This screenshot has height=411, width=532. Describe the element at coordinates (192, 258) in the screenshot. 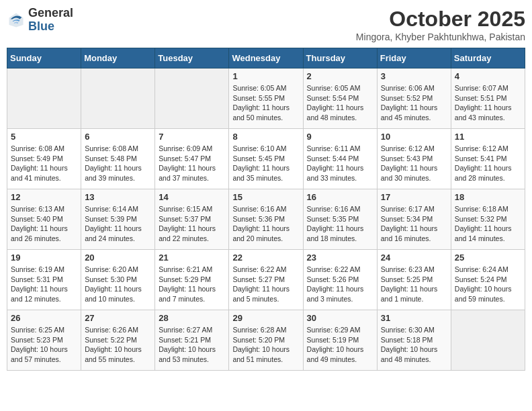

I see `day-number: 21` at that location.